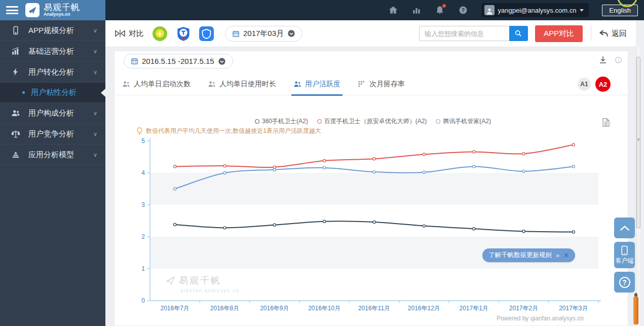 The width and height of the screenshot is (644, 326). What do you see at coordinates (393, 10) in the screenshot?
I see `home-icon` at bounding box center [393, 10].